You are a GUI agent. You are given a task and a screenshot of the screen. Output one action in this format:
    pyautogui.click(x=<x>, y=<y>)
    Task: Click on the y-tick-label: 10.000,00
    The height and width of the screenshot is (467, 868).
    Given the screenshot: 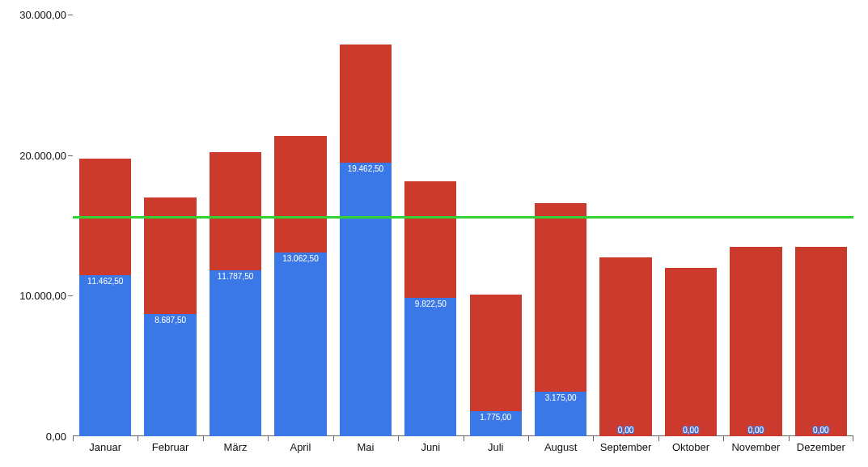 What is the action you would take?
    pyautogui.click(x=46, y=296)
    